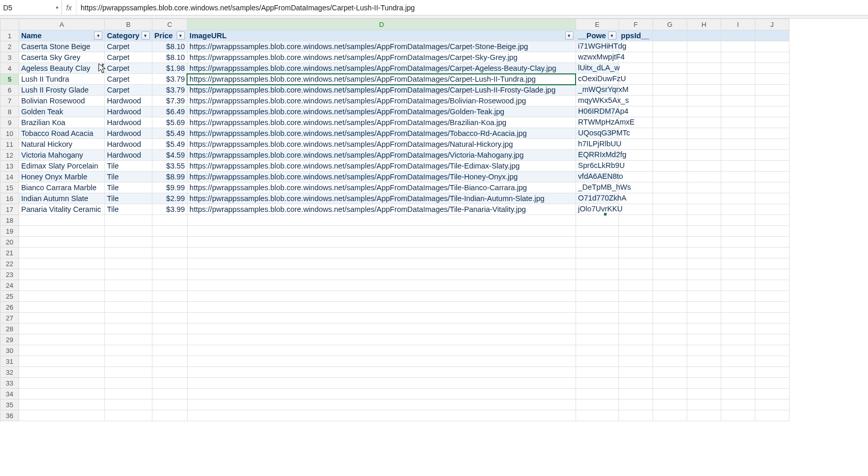  I want to click on row-header: 22, so click(10, 264).